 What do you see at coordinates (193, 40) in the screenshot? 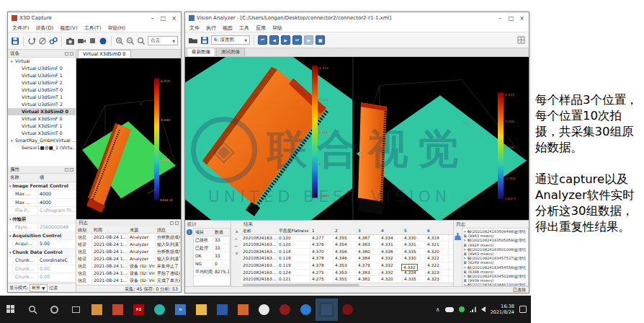
I see `open-folder-icon` at bounding box center [193, 40].